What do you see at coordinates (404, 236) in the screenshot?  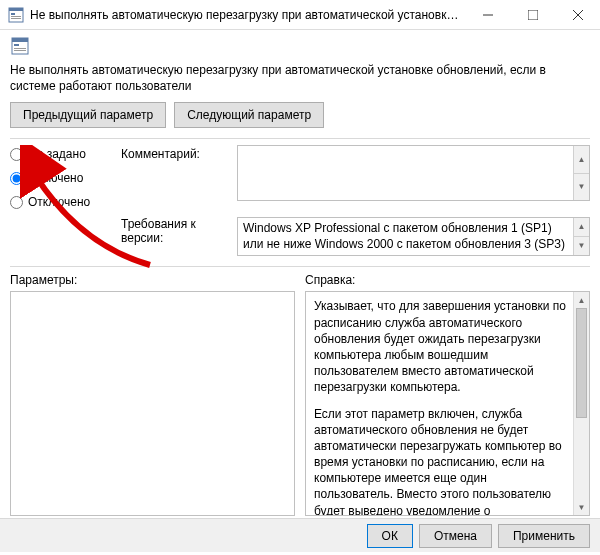 I see `requirements-text: Windows XP Professional с пакетом обновл…` at bounding box center [404, 236].